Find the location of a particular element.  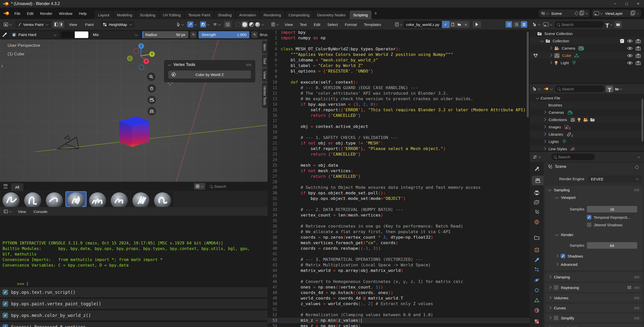

text-menu-format: Format is located at coordinates (351, 25).